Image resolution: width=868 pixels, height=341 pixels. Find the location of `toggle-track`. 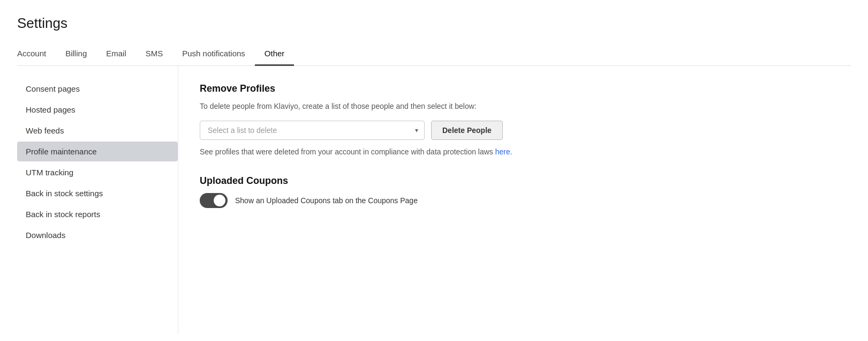

toggle-track is located at coordinates (214, 201).